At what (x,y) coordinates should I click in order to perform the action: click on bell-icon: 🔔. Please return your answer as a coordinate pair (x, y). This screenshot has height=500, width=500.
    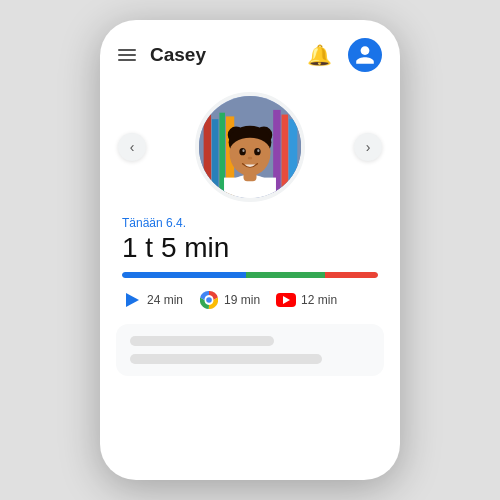
    Looking at the image, I should click on (320, 55).